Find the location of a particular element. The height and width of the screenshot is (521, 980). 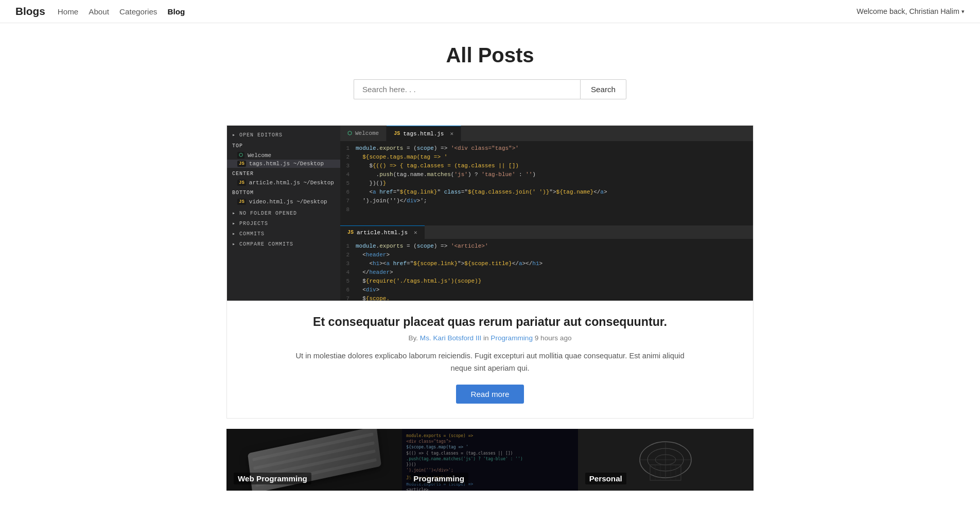

sidebar-item-welcome: ⬡ Welcome is located at coordinates (284, 155).